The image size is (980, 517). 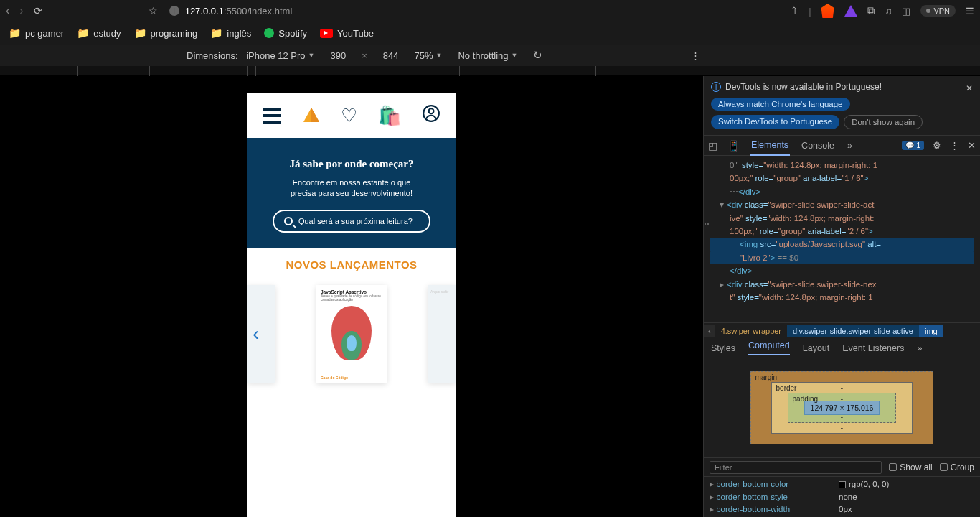 What do you see at coordinates (882, 11) in the screenshot?
I see `browser-right: ⇧ | ⧉ ♫ ◫ VPN ☰` at bounding box center [882, 11].